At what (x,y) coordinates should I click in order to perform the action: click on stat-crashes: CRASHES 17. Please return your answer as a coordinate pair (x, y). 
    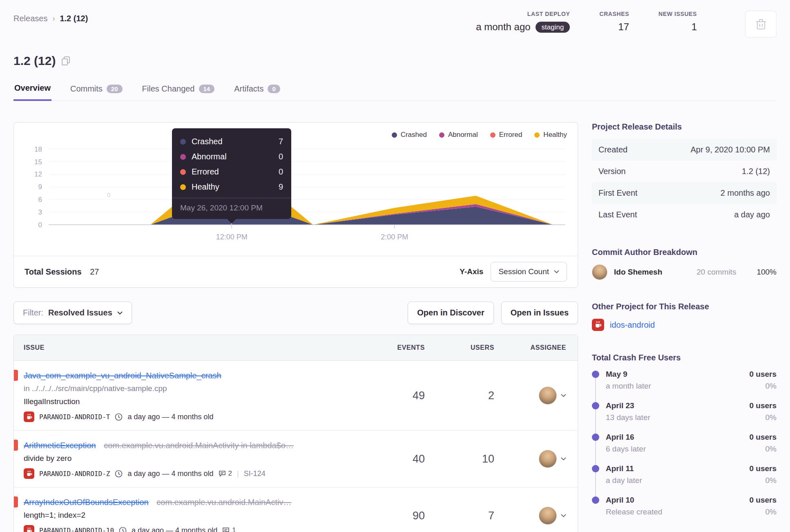
    Looking at the image, I should click on (614, 22).